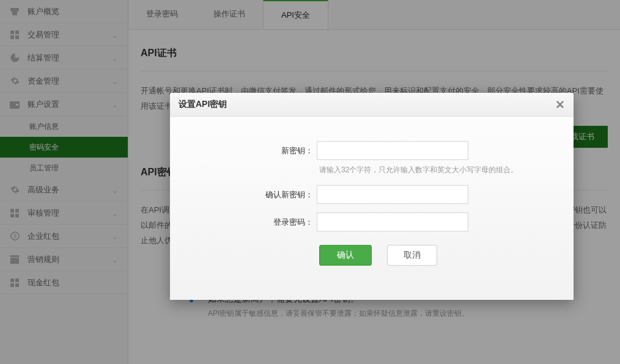  Describe the element at coordinates (434, 170) in the screenshot. I see `new-key-hint: 请输入32个字符，只允许输入数字和英文大小写字母的组合。` at that location.